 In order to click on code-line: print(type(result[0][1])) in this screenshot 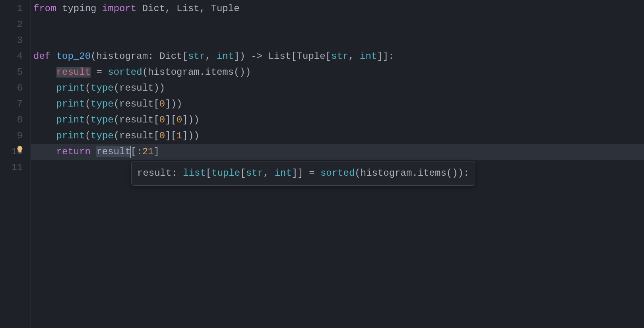, I will do `click(339, 136)`.